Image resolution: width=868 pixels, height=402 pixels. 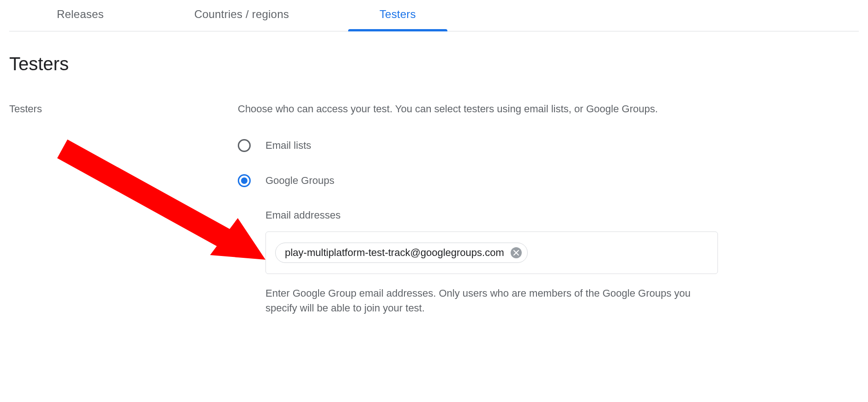 What do you see at coordinates (434, 64) in the screenshot?
I see `page-title: Testers` at bounding box center [434, 64].